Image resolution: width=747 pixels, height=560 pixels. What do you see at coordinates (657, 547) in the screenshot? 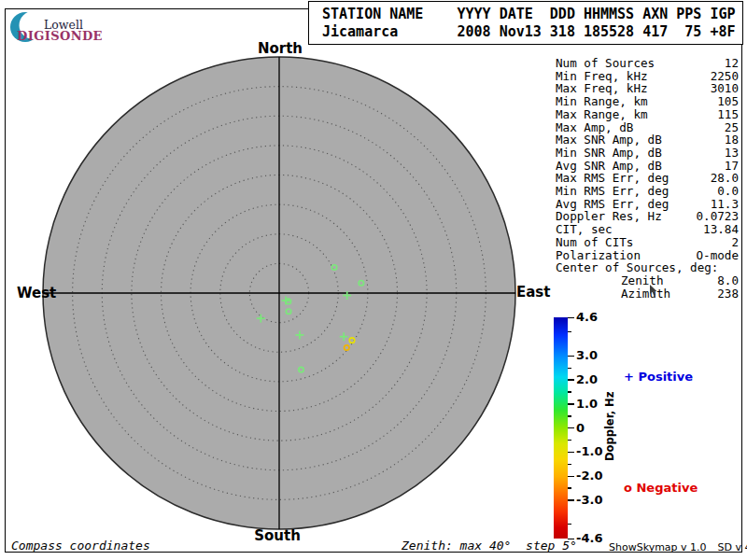
I see `app-version: ShowSkymap v 1.0` at bounding box center [657, 547].